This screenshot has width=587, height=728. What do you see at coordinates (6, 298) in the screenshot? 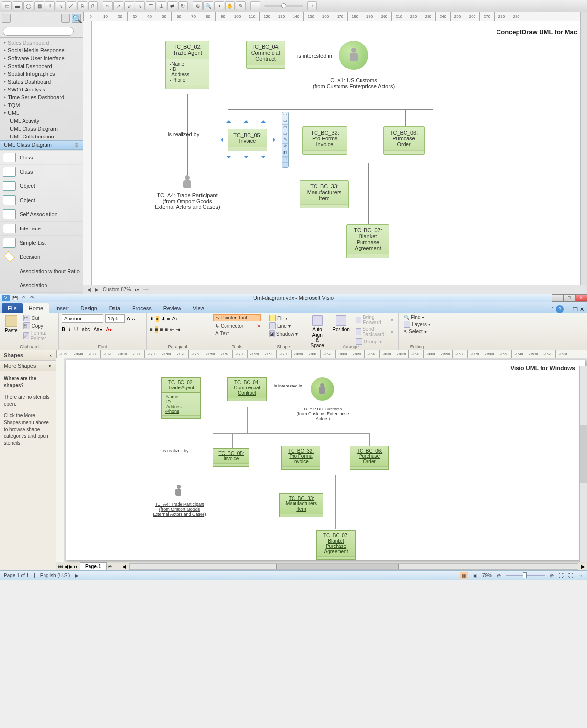
I see `visio-icon: V` at bounding box center [6, 298].